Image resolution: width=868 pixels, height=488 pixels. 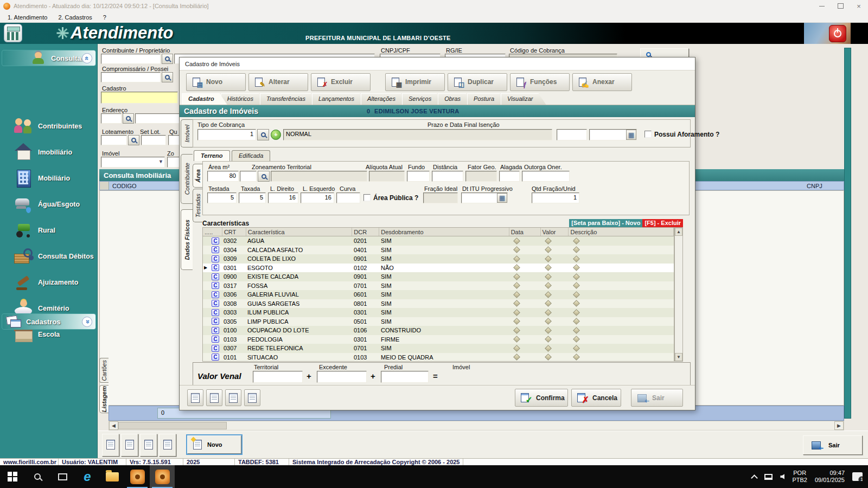 I want to click on excedente-input, so click(x=342, y=377).